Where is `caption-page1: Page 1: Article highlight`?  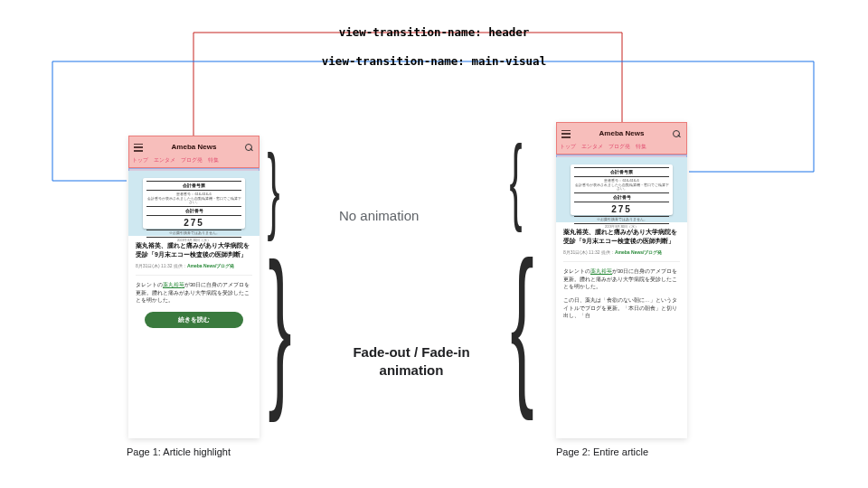
caption-page1: Page 1: Article highlight is located at coordinates (179, 452).